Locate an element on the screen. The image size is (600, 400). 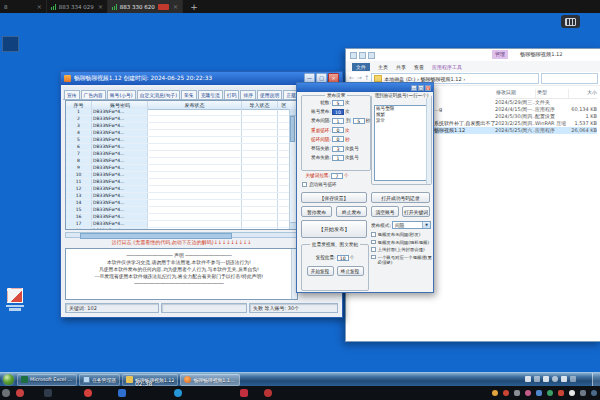
stop-publish-button: 终止发布 is located at coordinates (352, 212).